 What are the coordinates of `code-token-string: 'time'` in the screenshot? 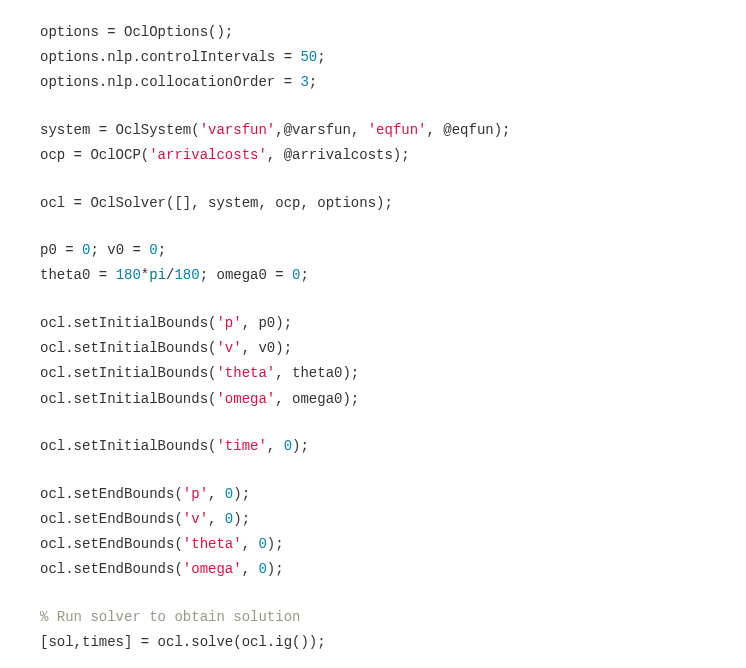 It's located at (241, 446).